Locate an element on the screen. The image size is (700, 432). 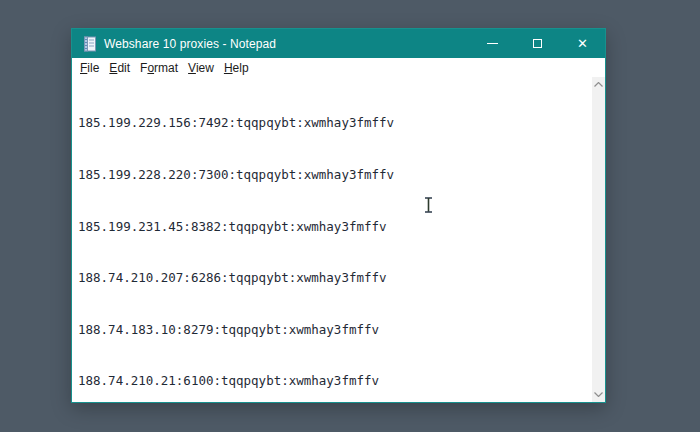
menu-item-format: Format is located at coordinates (159, 68).